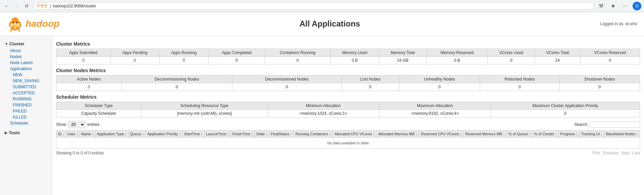 This screenshot has width=644, height=195. I want to click on scheduler-value-0: Capacity Scheduler, so click(99, 113).